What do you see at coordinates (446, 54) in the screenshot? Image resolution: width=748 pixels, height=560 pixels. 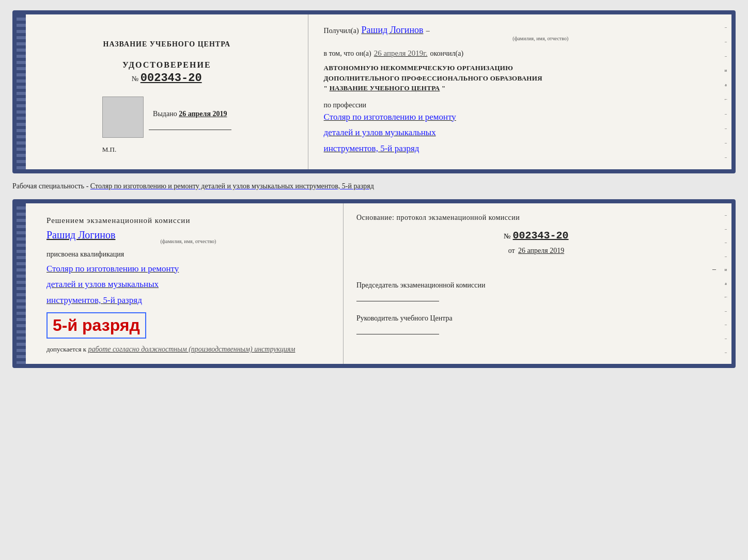 I see `completed-label: окончил(а)` at bounding box center [446, 54].